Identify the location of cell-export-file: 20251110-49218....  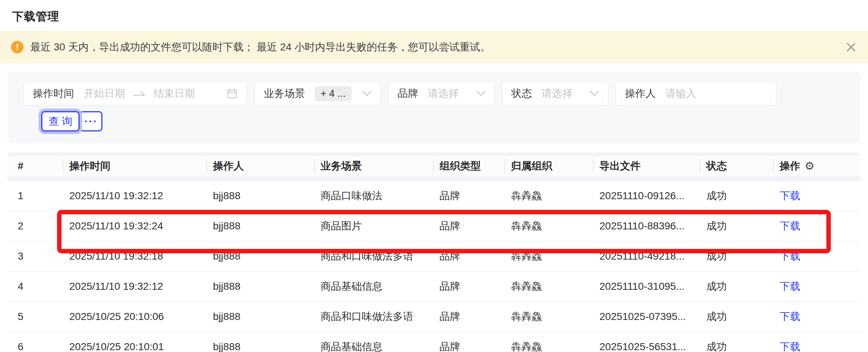
(647, 256).